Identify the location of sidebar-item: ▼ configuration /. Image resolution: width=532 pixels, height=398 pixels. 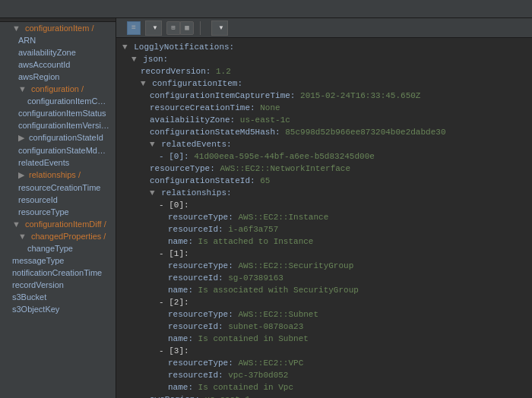
(58, 89).